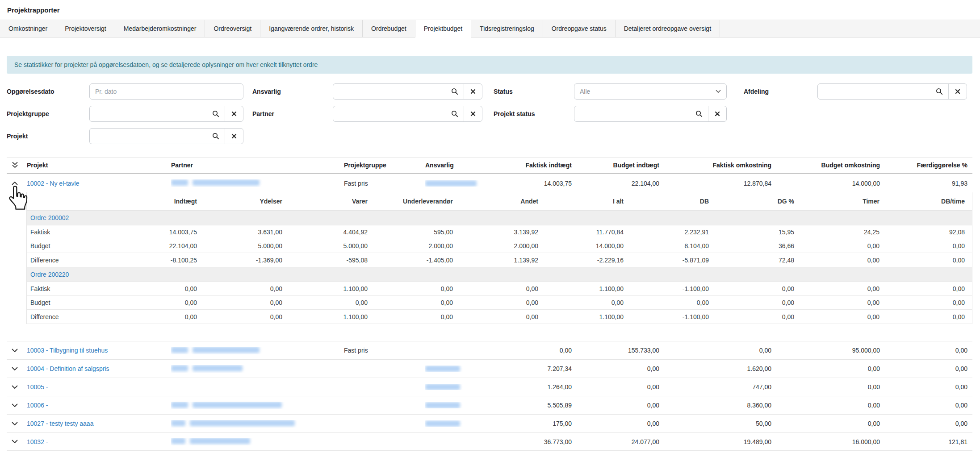 This screenshot has height=453, width=980. I want to click on col-header-budget-omkostning: Budget omkostning, so click(825, 165).